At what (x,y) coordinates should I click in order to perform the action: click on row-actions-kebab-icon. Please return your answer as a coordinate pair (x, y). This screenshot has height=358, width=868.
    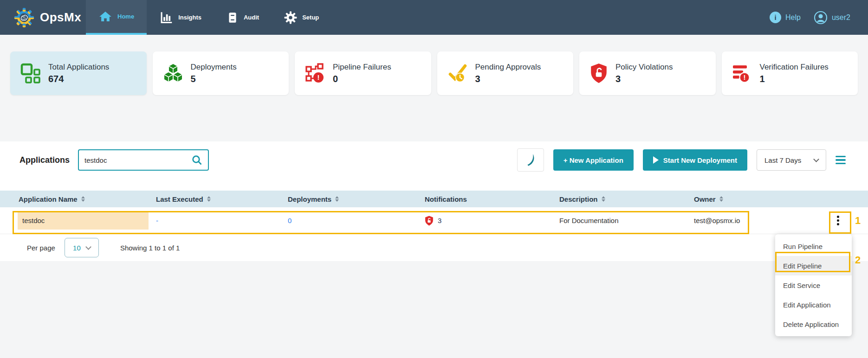
    Looking at the image, I should click on (838, 221).